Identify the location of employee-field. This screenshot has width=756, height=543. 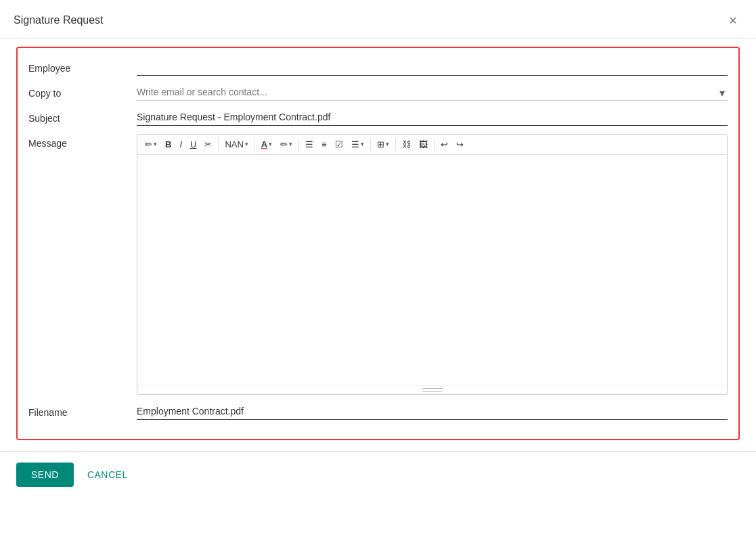
(432, 68).